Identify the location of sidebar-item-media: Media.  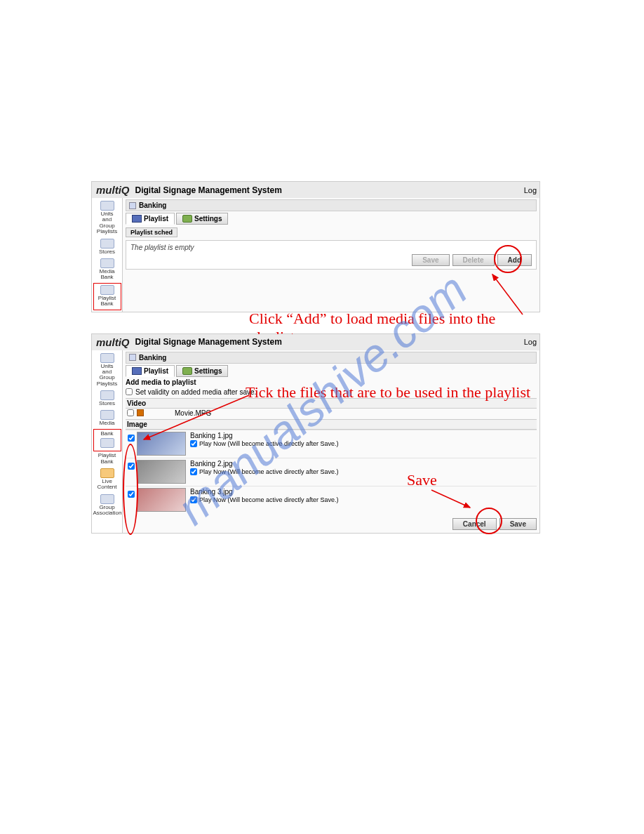
(107, 418).